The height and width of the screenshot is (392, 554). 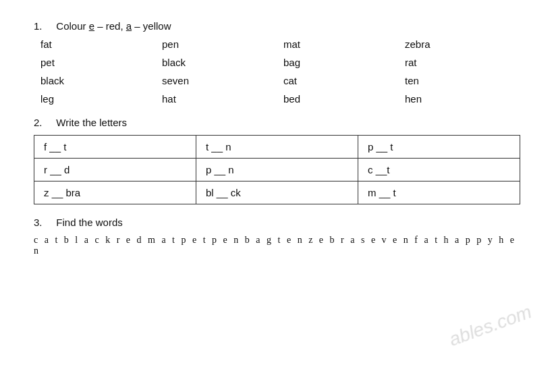 I want to click on section-1-word-grid: fat pen mat zebra pet black bag rat blac…, so click(x=281, y=72).